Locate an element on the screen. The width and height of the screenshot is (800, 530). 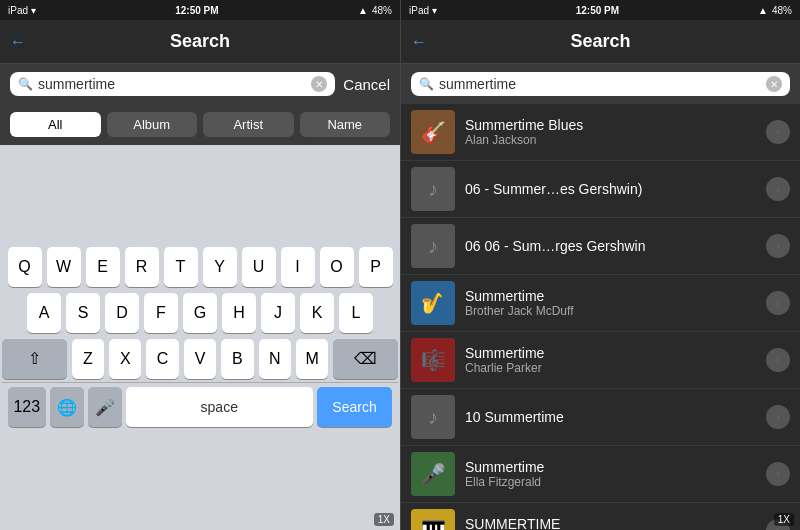
filter-tab-all: All is located at coordinates (56, 124).